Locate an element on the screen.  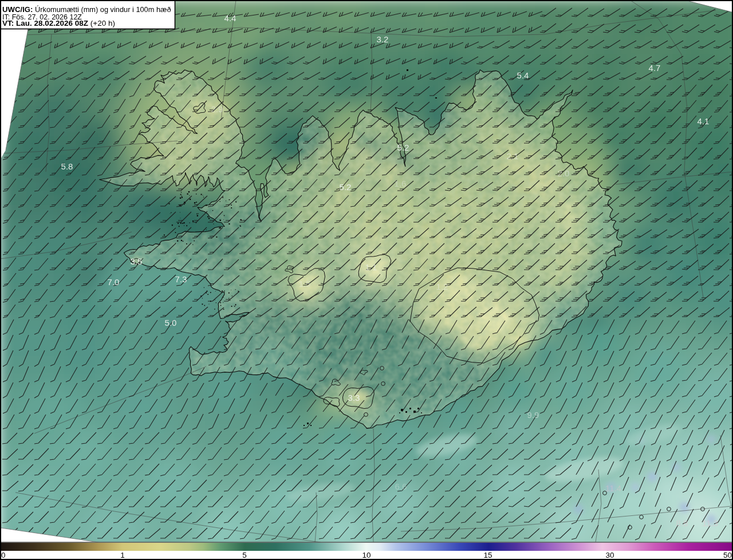
svg-text:UWC/IG: Úrkomumætti (mm) og vi: UWC/IG: Úrkomumætti (mm) og vindur i 100… is located at coordinates (87, 9).